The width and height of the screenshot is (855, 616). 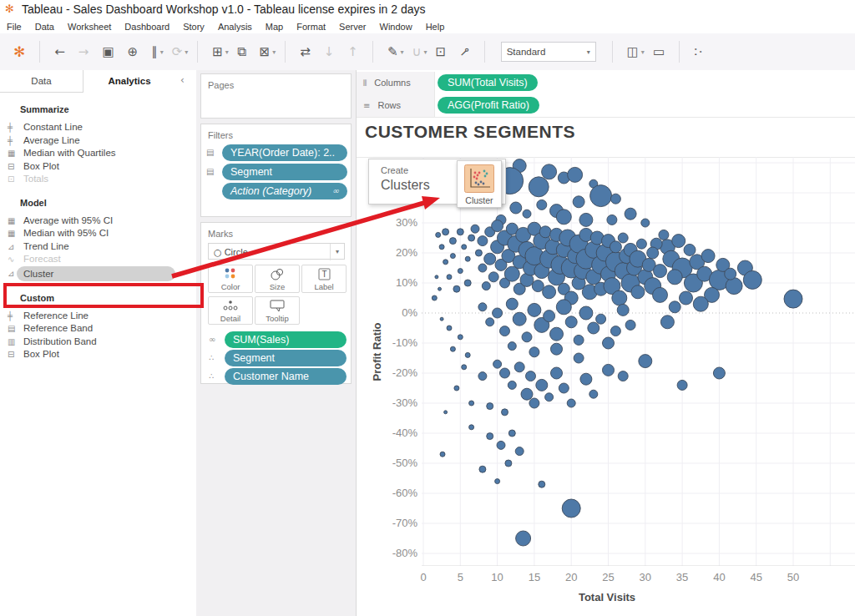 I want to click on menu-item-file: File, so click(x=14, y=25).